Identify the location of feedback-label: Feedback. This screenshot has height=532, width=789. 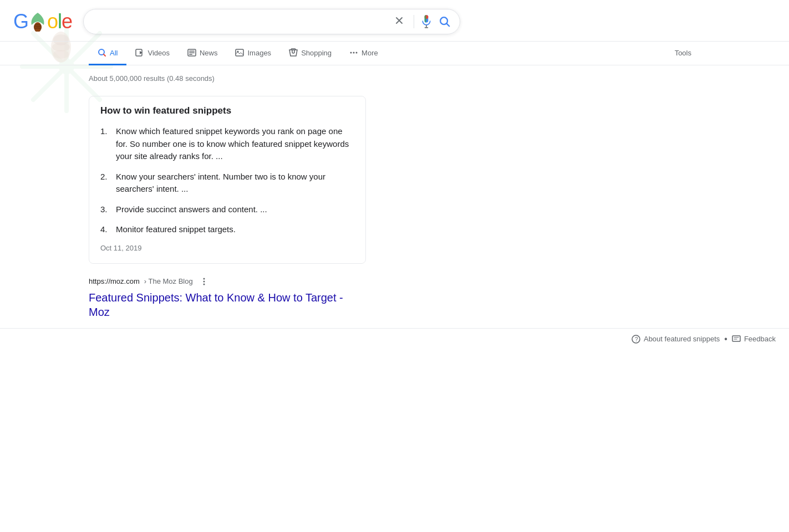
(760, 339).